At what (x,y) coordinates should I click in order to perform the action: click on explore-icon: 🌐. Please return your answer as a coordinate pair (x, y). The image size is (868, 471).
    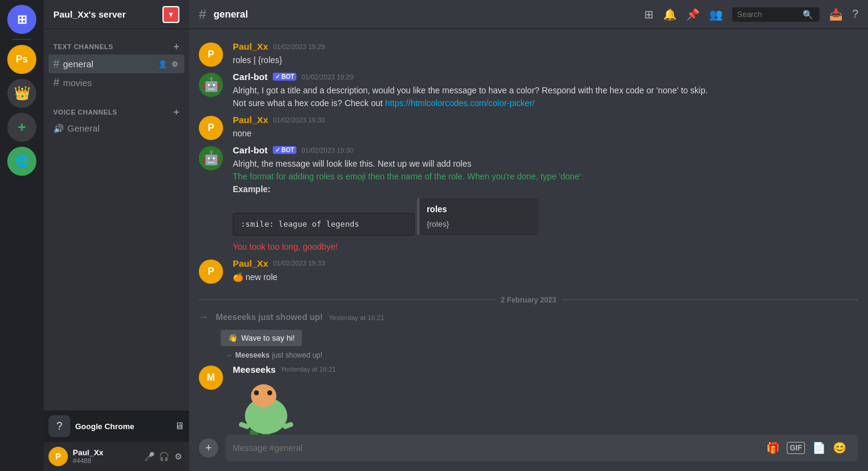
    Looking at the image, I should click on (22, 161).